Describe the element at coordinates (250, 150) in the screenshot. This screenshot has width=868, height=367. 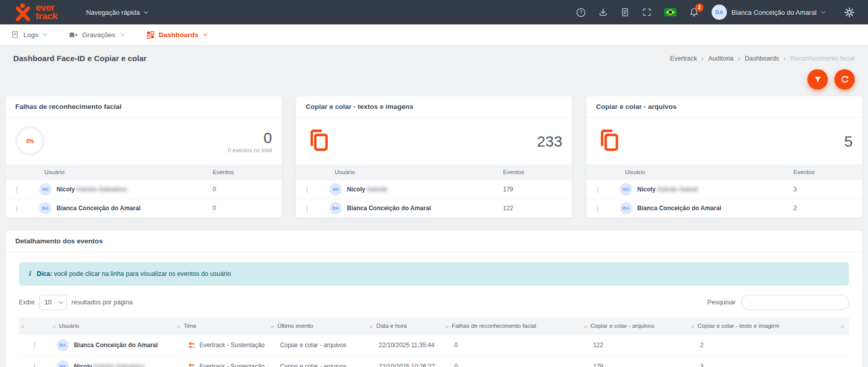
I see `card-subtitle: 0 eventos no total` at that location.